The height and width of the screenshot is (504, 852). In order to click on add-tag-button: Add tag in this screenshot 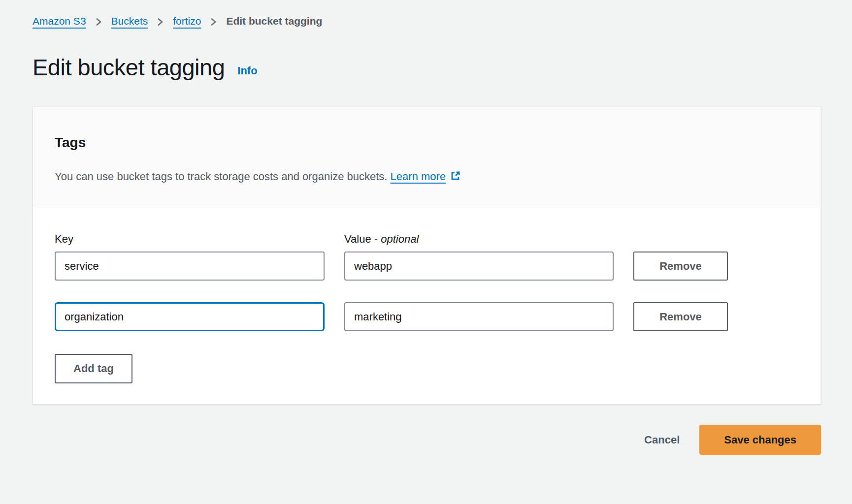, I will do `click(94, 369)`.